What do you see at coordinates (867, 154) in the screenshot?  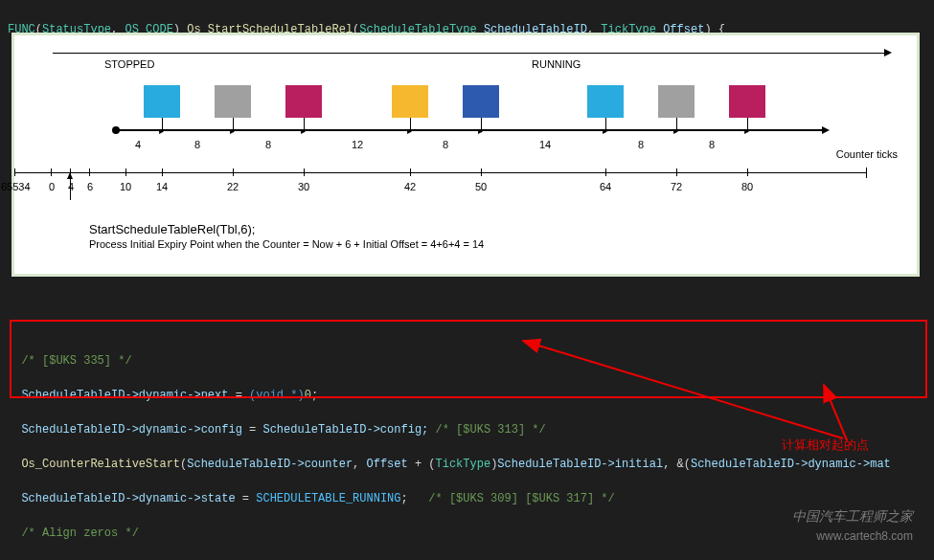 I see `counter-ticks-label: Counter ticks` at bounding box center [867, 154].